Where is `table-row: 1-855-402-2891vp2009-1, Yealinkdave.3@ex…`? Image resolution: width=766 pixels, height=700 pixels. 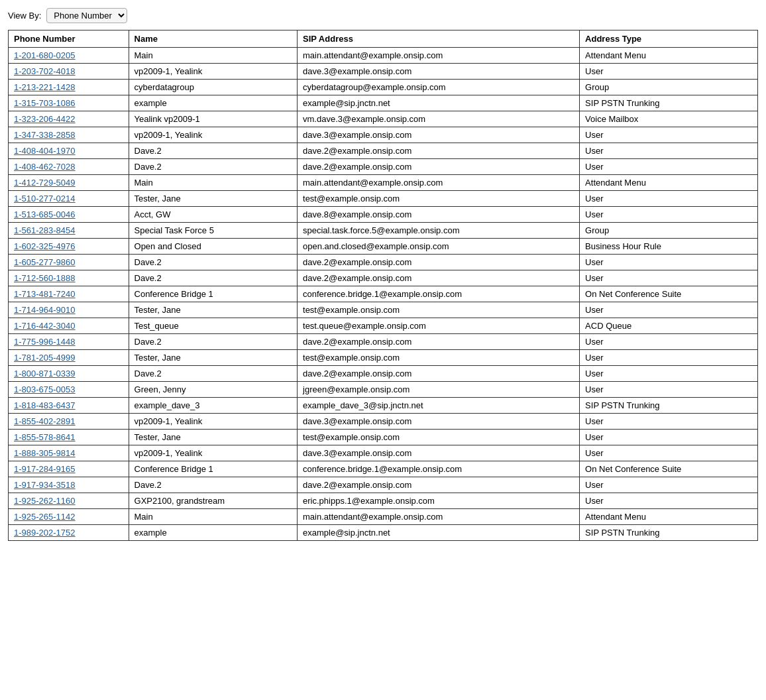
table-row: 1-855-402-2891vp2009-1, Yealinkdave.3@ex… is located at coordinates (383, 422).